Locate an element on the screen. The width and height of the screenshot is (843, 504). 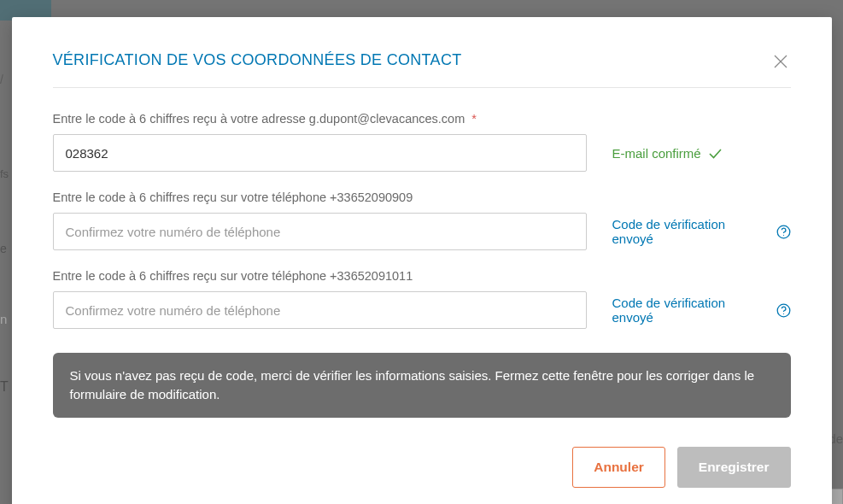
status-text: E-mail confirmé is located at coordinates (657, 154).